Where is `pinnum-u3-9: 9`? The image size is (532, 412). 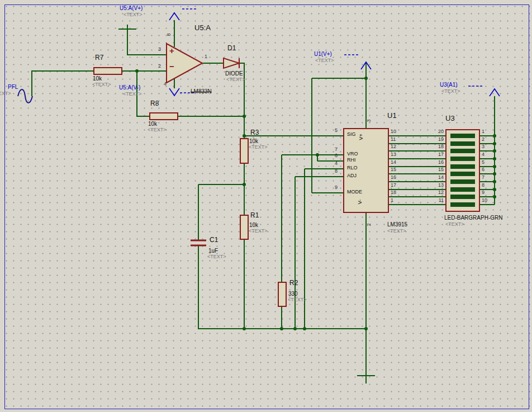
pinnum-u3-9: 9 is located at coordinates (483, 193).